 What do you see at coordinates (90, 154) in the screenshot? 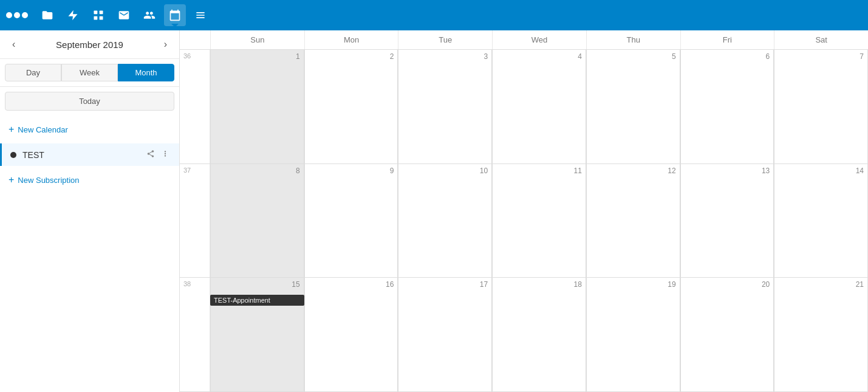
I see `calendar-item-test: TEST` at bounding box center [90, 154].